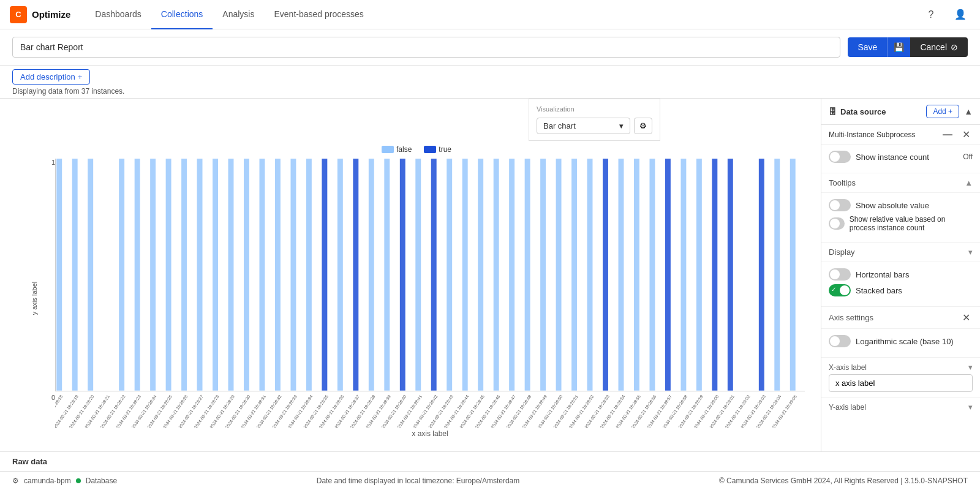 The height and width of the screenshot is (490, 980). What do you see at coordinates (490, 91) in the screenshot?
I see `data-info: Displaying data from 37 instances.` at bounding box center [490, 91].